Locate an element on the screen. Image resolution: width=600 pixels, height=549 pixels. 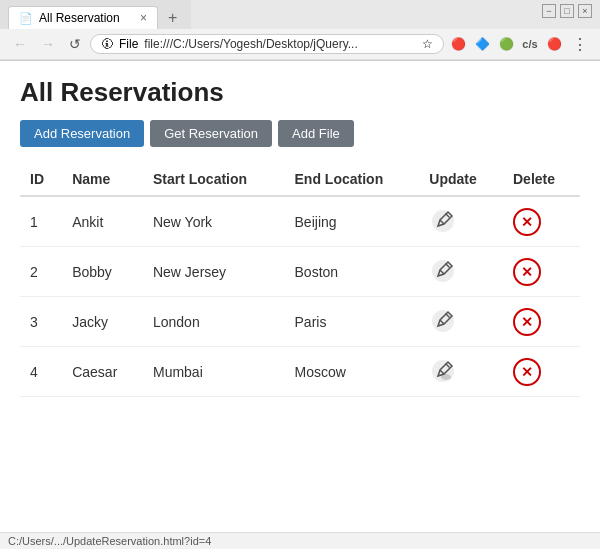
cell-name: Bobby is located at coordinates (102, 272).